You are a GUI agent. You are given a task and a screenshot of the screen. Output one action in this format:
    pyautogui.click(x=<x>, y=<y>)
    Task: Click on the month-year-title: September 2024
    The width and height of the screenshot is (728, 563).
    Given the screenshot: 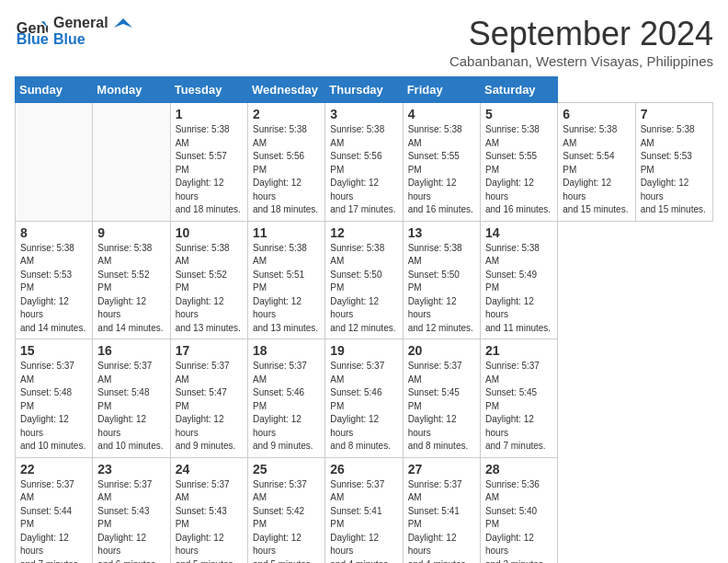 What is the action you would take?
    pyautogui.click(x=581, y=34)
    